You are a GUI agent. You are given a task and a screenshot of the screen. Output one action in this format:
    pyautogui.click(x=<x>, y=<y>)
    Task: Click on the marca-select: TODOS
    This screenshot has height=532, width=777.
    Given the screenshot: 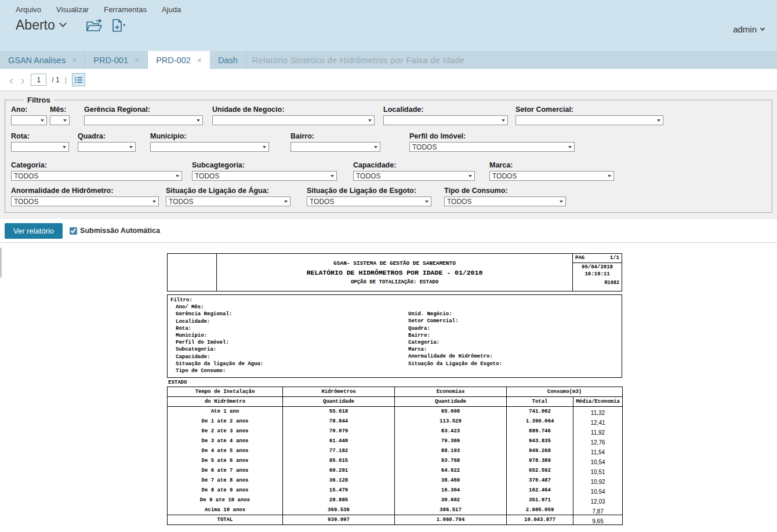 What is the action you would take?
    pyautogui.click(x=552, y=176)
    